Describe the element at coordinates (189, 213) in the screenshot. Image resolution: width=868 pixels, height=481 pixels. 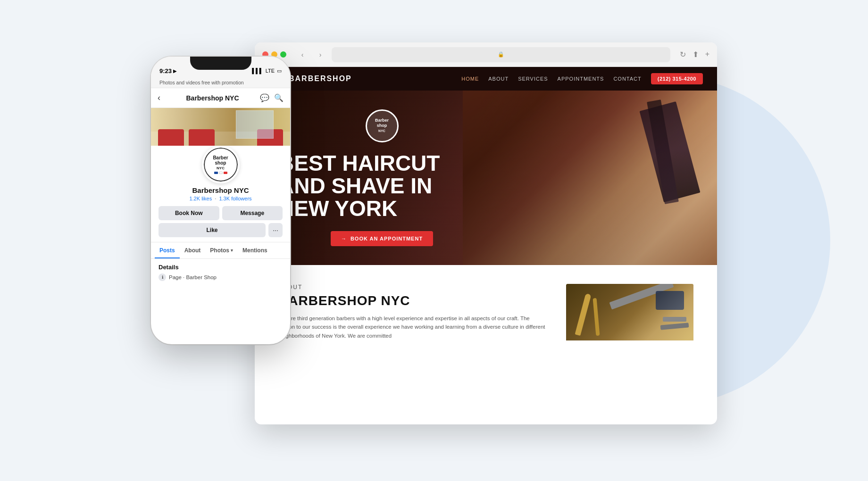
I see `book-now-button: Book Now` at that location.